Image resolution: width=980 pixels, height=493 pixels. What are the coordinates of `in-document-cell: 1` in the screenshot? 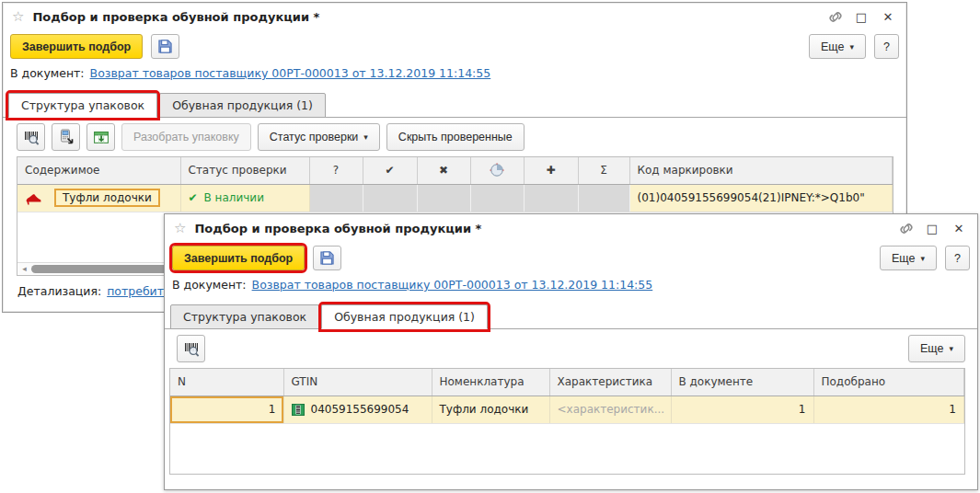 It's located at (742, 409).